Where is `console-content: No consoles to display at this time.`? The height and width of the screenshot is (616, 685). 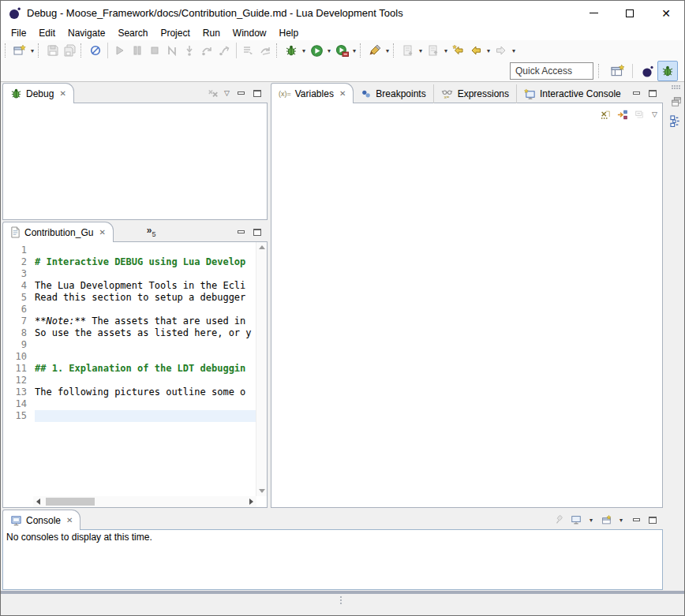 console-content: No consoles to display at this time. is located at coordinates (333, 560).